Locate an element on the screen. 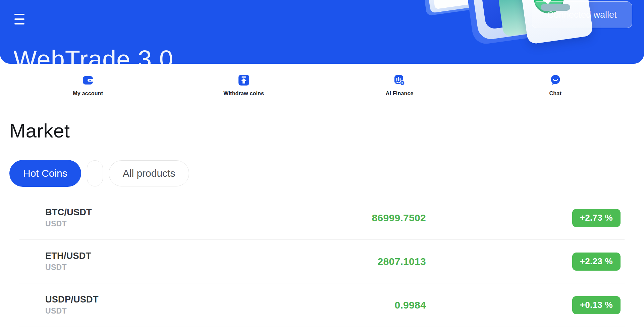 This screenshot has width=644, height=333. market-row-usdp-usdt: USDP/USDT USDT 0.9984 +0.13 % is located at coordinates (322, 305).